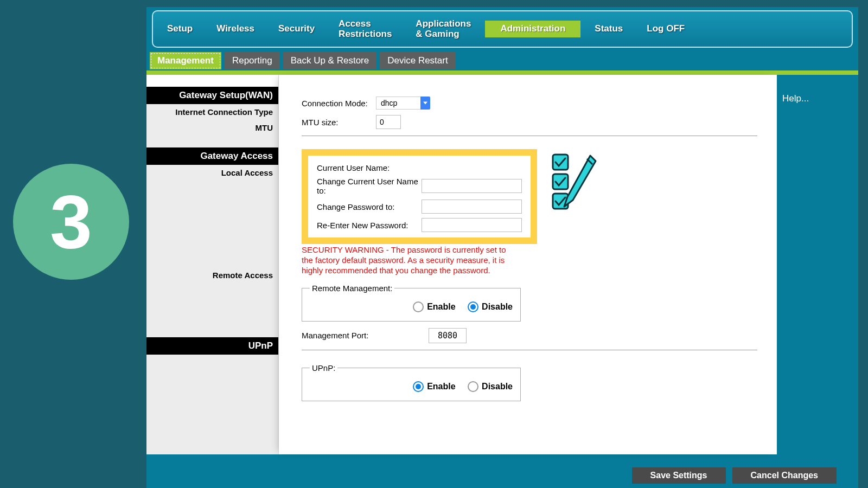 This screenshot has width=868, height=488. I want to click on top-nav: SetupWirelessSecurityAccess Restrictions…, so click(502, 29).